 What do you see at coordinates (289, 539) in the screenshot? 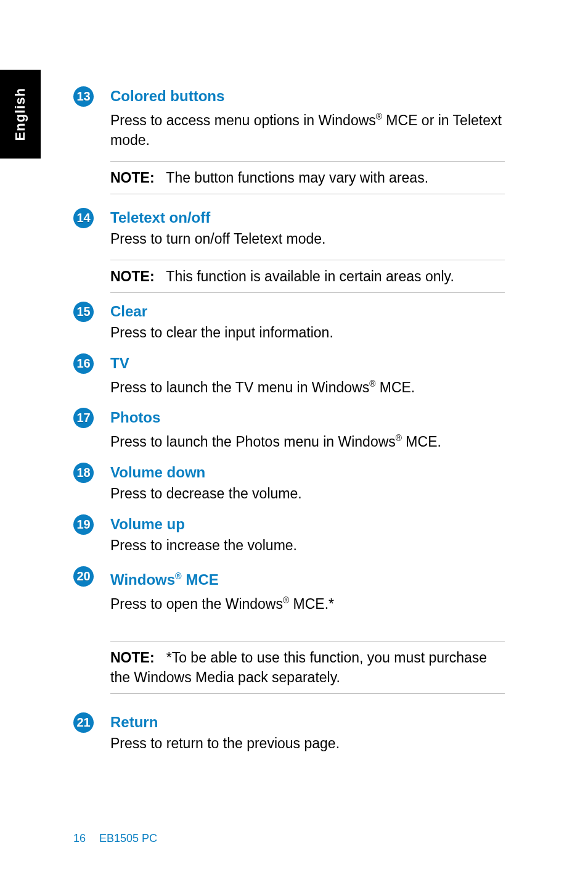
I see `item-19: 19 Volume up Press to increase the volum…` at bounding box center [289, 539].